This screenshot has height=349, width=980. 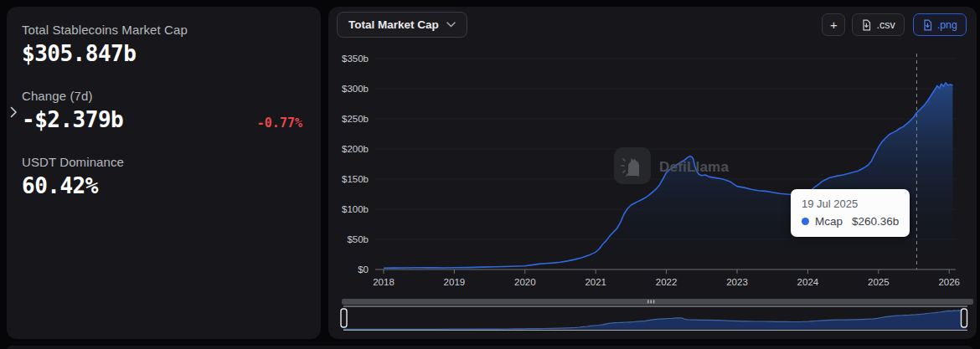 What do you see at coordinates (355, 89) in the screenshot?
I see `y-axis-label: $300b` at bounding box center [355, 89].